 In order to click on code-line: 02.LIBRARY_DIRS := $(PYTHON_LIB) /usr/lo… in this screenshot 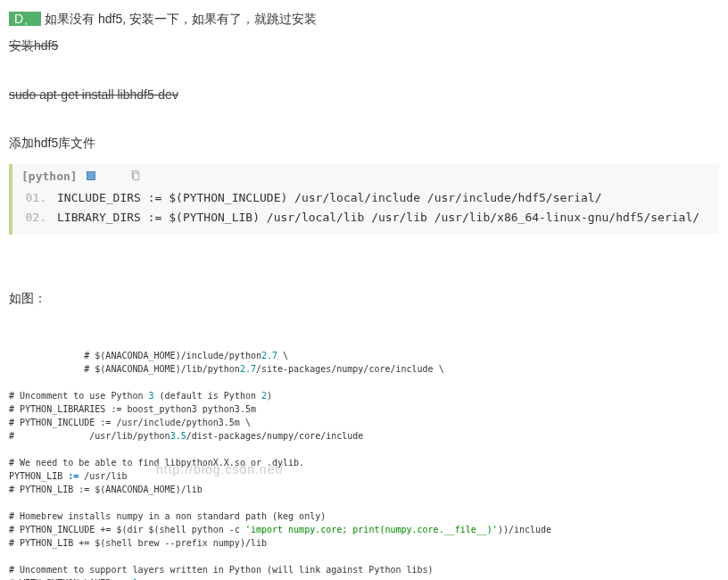, I will do `click(366, 218)`.